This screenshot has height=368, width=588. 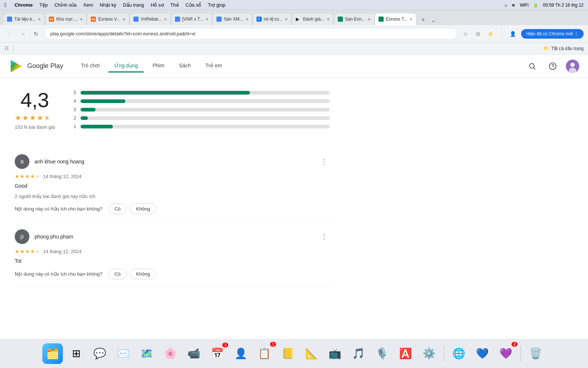 I want to click on browser-tab-10: Exness T... ✕, so click(x=395, y=19).